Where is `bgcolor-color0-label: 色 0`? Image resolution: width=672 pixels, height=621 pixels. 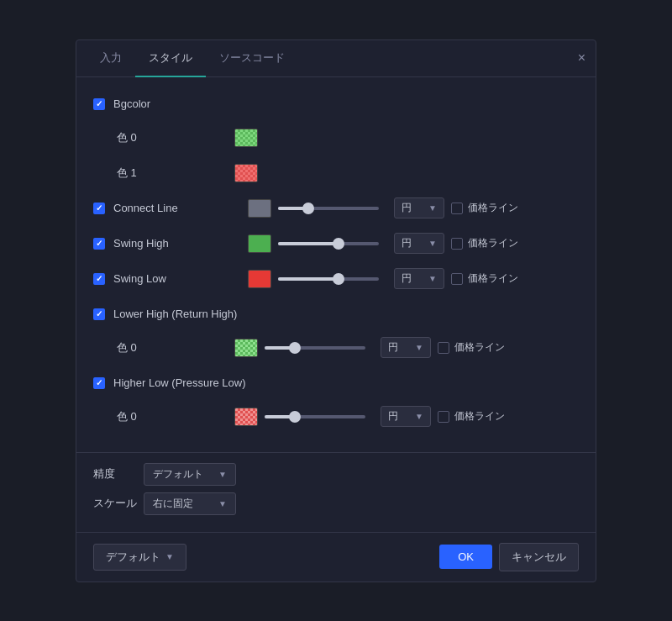
bgcolor-color0-label: 色 0 is located at coordinates (176, 138).